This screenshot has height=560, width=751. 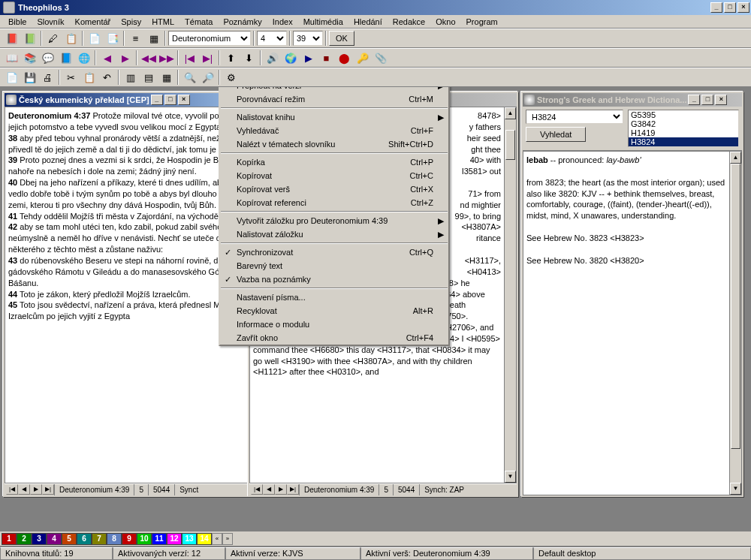 What do you see at coordinates (272, 38) in the screenshot?
I see `chapter-combo: 4` at bounding box center [272, 38].